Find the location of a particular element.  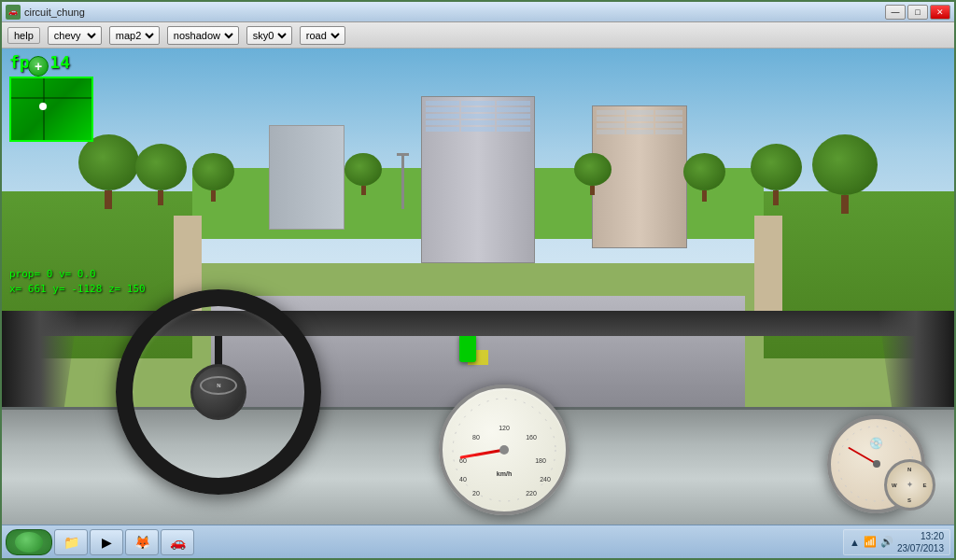

tray-signal-icon: 📶 is located at coordinates (870, 541).